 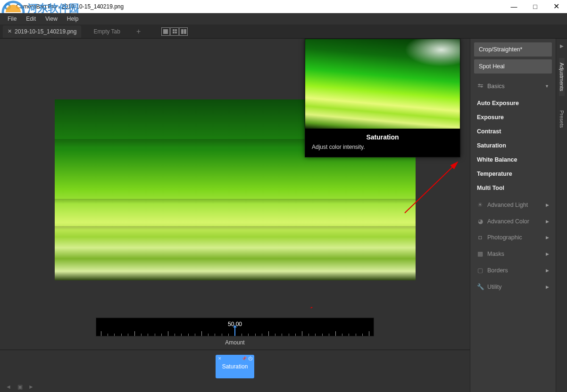 What do you see at coordinates (513, 86) in the screenshot?
I see `category-basics: Basics ▼` at bounding box center [513, 86].